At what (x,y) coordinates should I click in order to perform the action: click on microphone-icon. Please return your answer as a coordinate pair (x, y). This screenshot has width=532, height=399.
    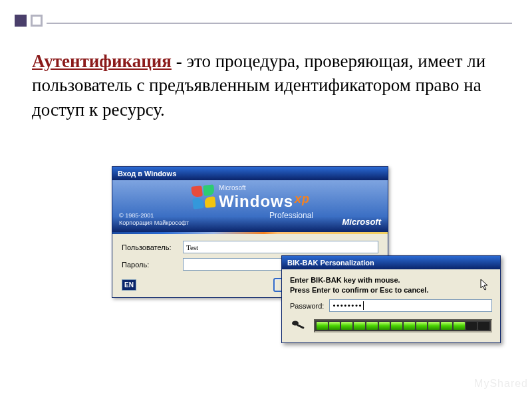
    Looking at the image, I should click on (299, 326).